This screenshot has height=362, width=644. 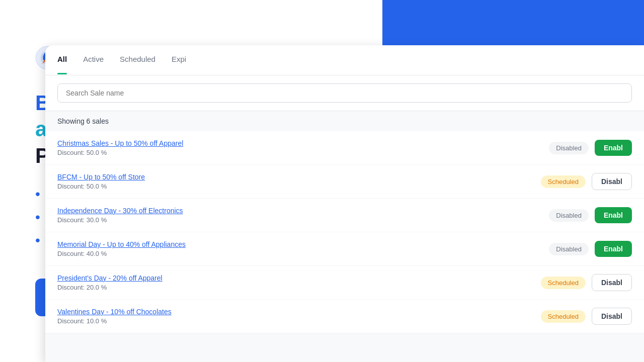 What do you see at coordinates (300, 211) in the screenshot?
I see `sale-name: Independence Day - 30% off Electronics` at bounding box center [300, 211].